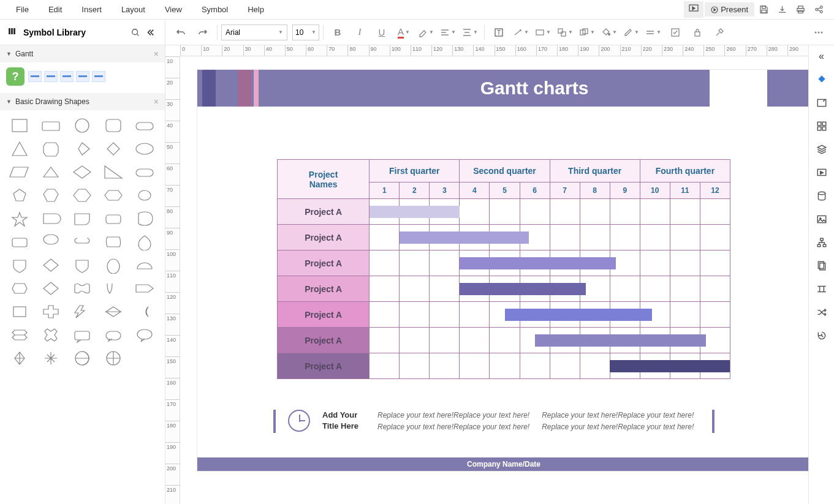  What do you see at coordinates (675, 32) in the screenshot?
I see `checkbox-icon` at bounding box center [675, 32].